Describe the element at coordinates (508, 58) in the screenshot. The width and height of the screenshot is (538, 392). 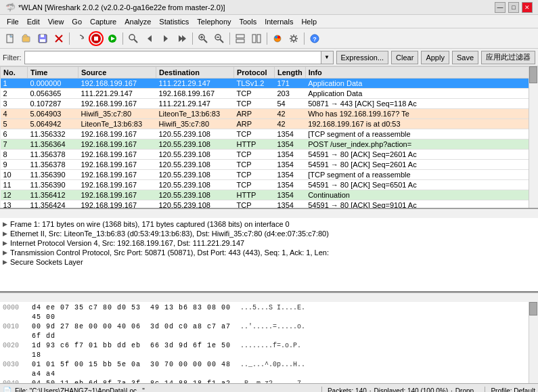
I see `apply-filter-cn-button: 应用此过滤器` at that location.